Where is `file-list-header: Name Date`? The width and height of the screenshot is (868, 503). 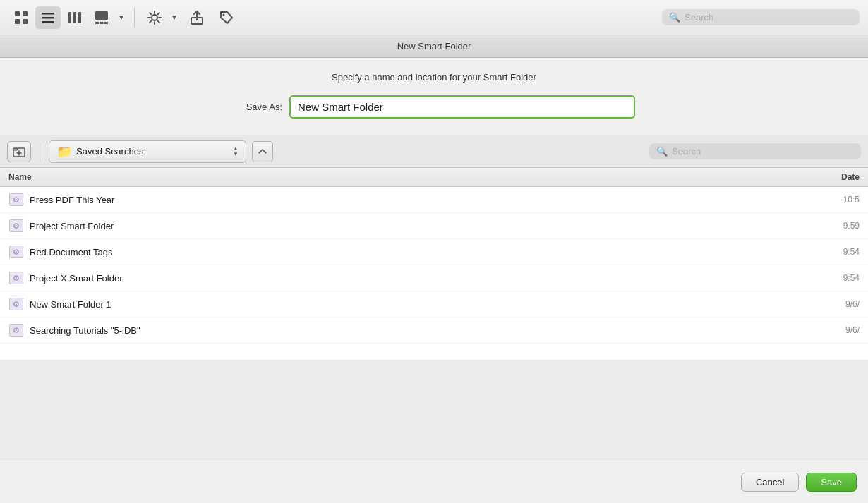 file-list-header: Name Date is located at coordinates (434, 178).